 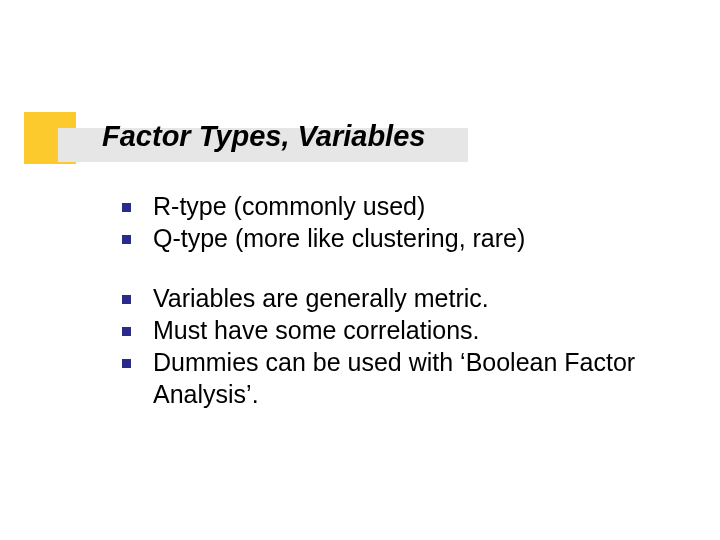 I want to click on list-item: R-type (commonly used), so click(x=392, y=206).